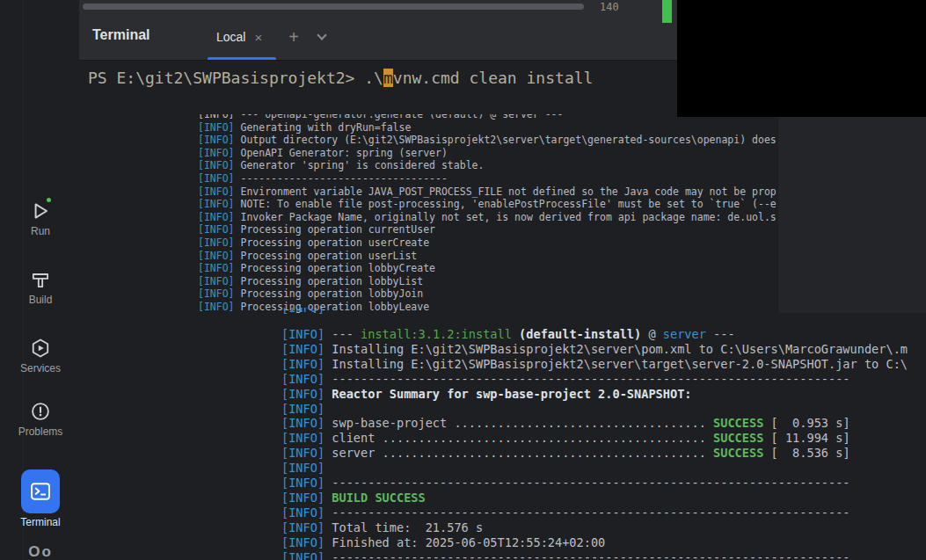 This screenshot has width=926, height=560. What do you see at coordinates (488, 269) in the screenshot?
I see `terminal-log-line: [INFO] Processing operation lobbyCreate` at bounding box center [488, 269].